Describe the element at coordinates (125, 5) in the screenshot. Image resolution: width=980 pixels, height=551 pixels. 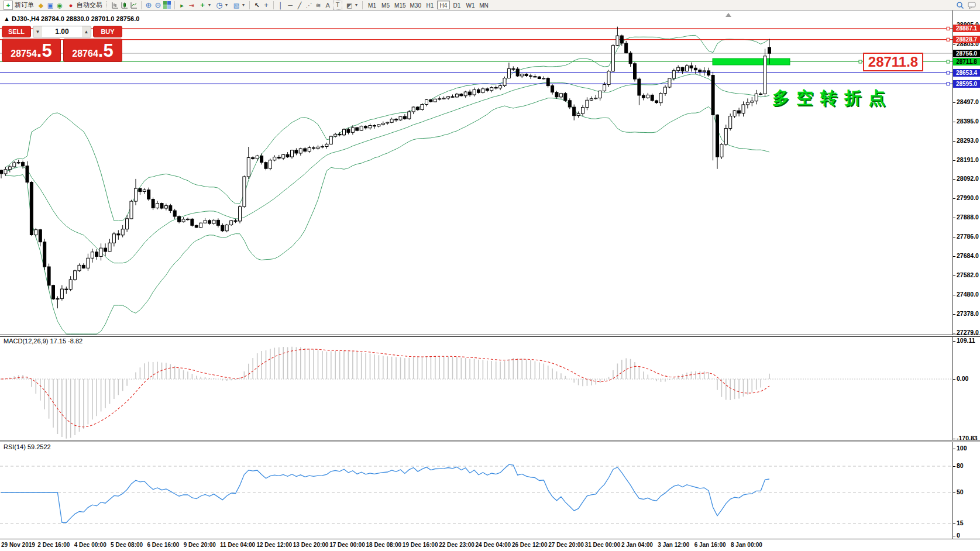
I see `candlestick-mode-icon` at that location.